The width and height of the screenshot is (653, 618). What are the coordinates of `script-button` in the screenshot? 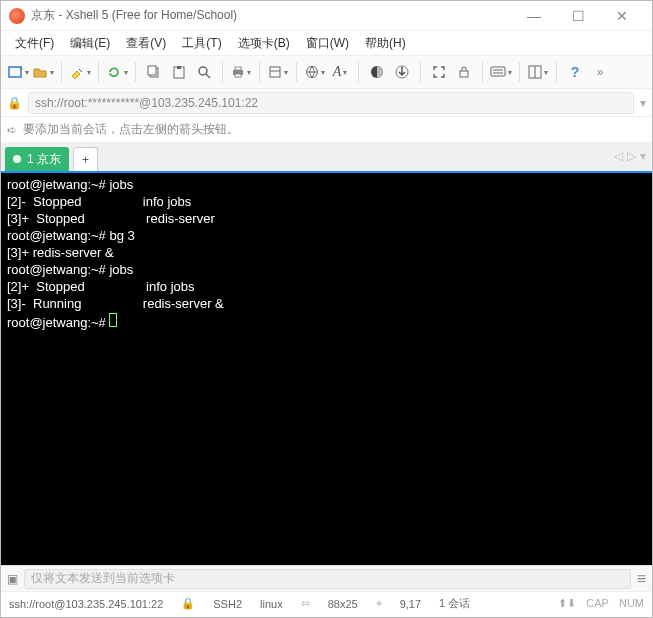 It's located at (402, 72).